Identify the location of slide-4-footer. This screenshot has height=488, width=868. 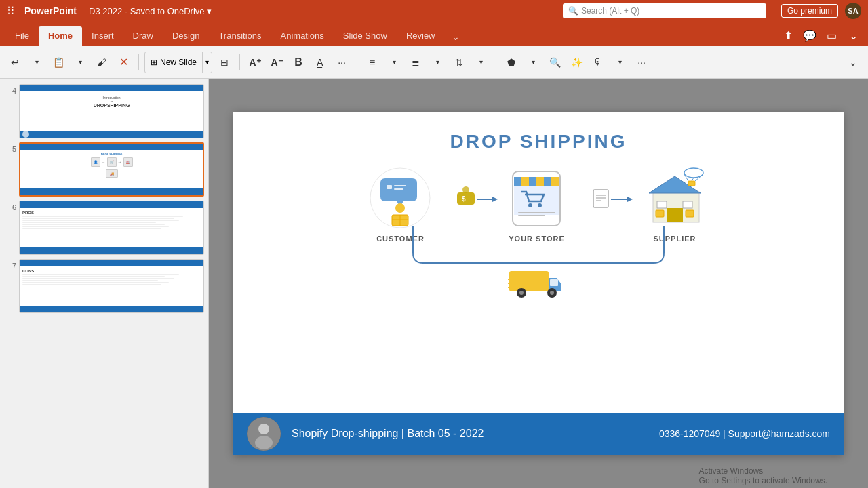
(111, 134).